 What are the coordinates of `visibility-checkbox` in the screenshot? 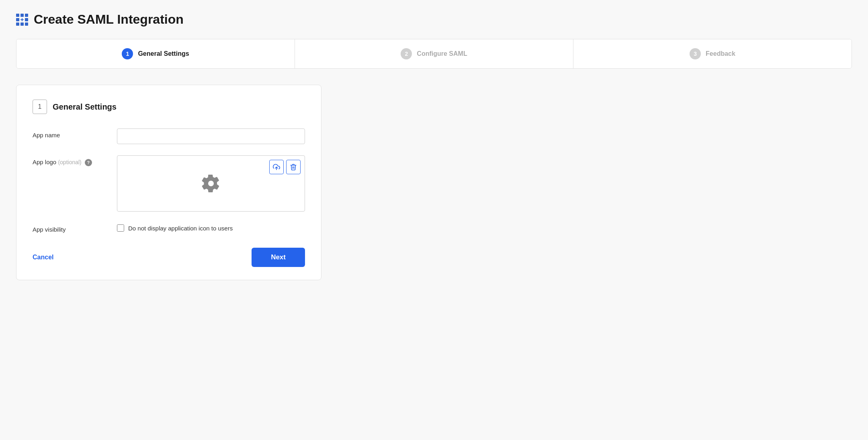 It's located at (121, 228).